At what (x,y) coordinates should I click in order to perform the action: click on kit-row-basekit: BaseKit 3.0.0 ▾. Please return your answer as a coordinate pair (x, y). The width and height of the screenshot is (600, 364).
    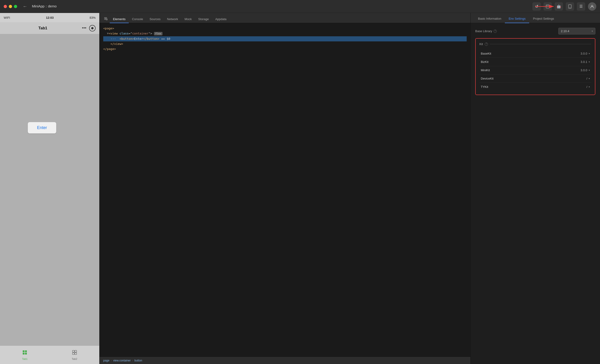
    Looking at the image, I should click on (535, 54).